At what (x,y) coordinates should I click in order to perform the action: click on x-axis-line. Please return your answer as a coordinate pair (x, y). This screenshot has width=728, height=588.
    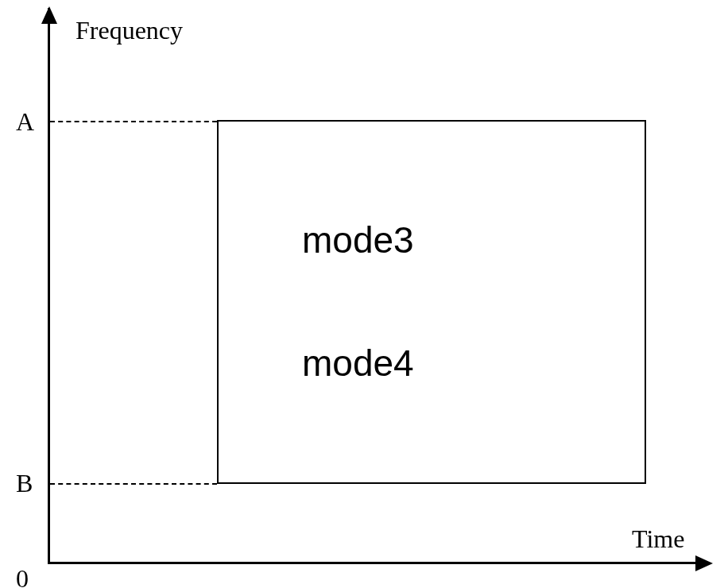
    Looking at the image, I should click on (374, 563).